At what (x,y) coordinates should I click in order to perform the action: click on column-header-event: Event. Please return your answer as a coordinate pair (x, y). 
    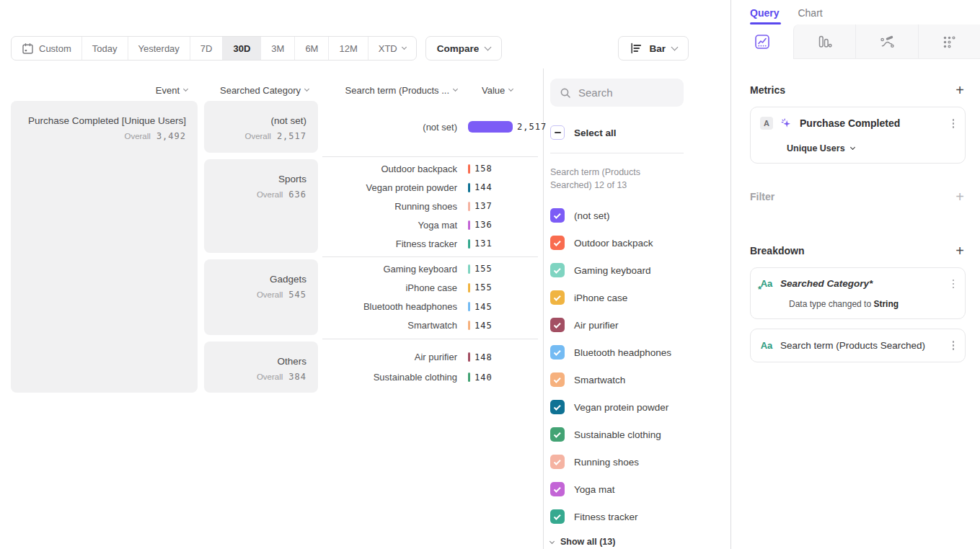
    Looking at the image, I should click on (172, 91).